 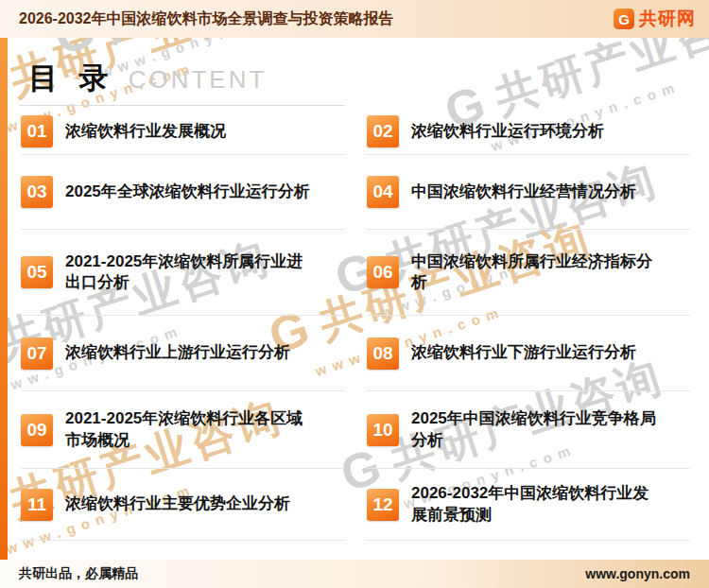 I want to click on toc-item: 08 浓缩饮料行业下游行业运行分析, so click(x=528, y=354).